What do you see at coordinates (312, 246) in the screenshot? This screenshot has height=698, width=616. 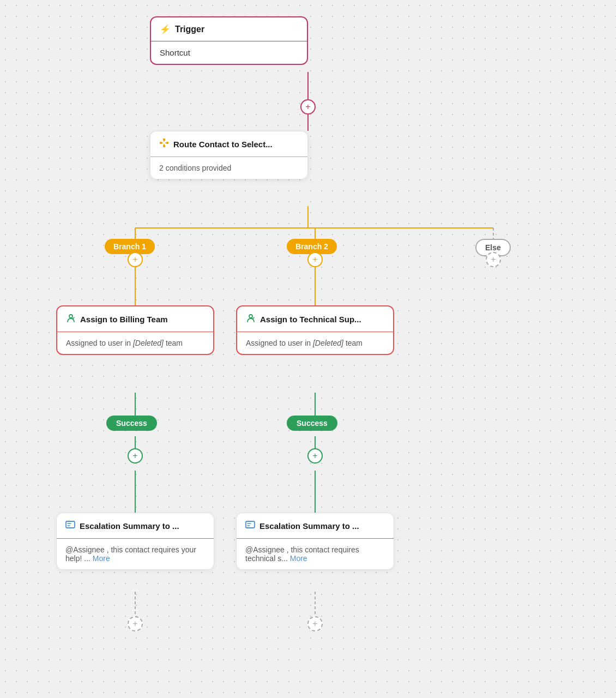 I see `branch-2-label: Branch 2` at bounding box center [312, 246].